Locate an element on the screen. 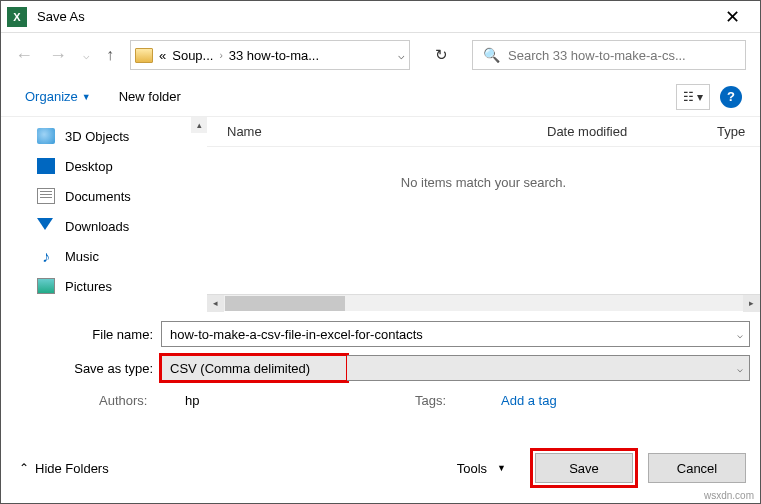  back-button: ← is located at coordinates (24, 56).